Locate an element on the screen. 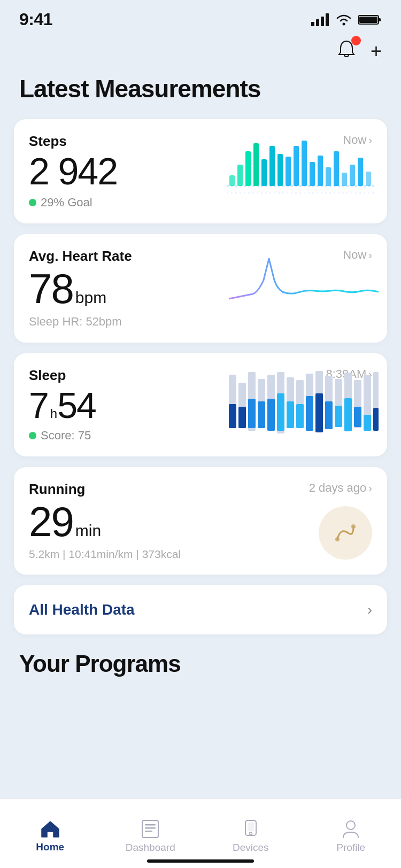  add-button: + is located at coordinates (376, 51).